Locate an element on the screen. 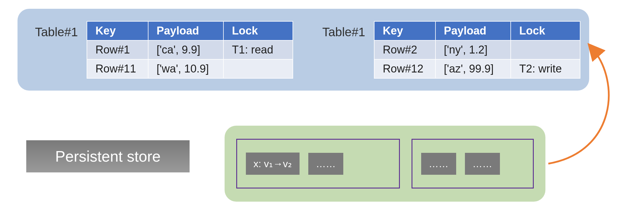 Image resolution: width=644 pixels, height=218 pixels. table-right-label: Table#1 is located at coordinates (344, 32).